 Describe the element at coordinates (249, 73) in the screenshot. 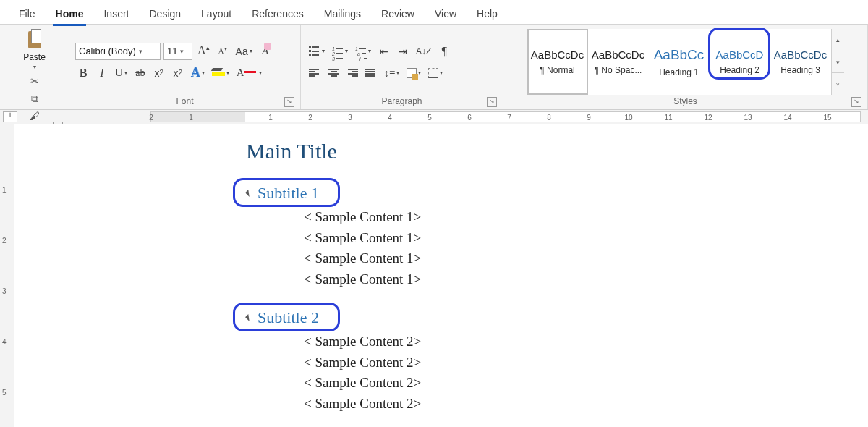

I see `font-color-button: A▾` at that location.